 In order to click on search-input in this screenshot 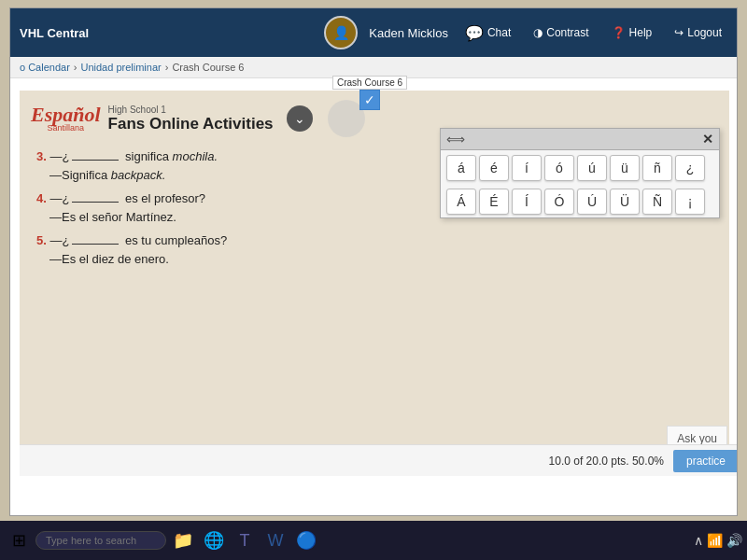, I will do `click(101, 540)`.